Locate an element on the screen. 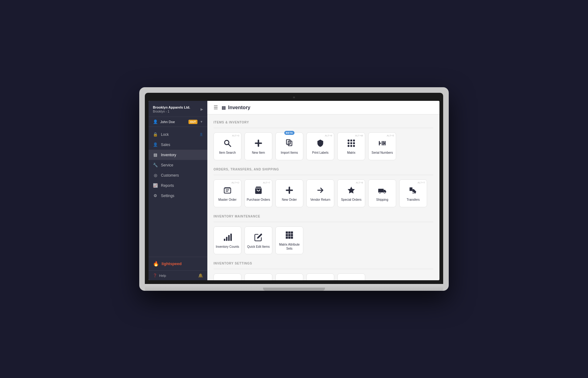 The image size is (588, 378). section-inventory-maintenance: INVENTORY MAINTENANCE is located at coordinates (323, 234).